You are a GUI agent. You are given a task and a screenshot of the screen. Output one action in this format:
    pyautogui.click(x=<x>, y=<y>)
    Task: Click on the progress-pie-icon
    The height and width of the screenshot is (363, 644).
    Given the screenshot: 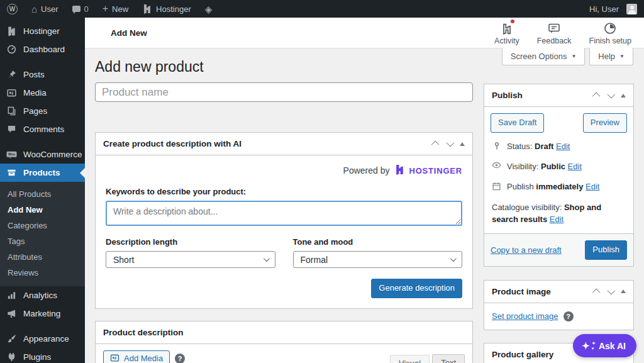 What is the action you would take?
    pyautogui.click(x=610, y=28)
    